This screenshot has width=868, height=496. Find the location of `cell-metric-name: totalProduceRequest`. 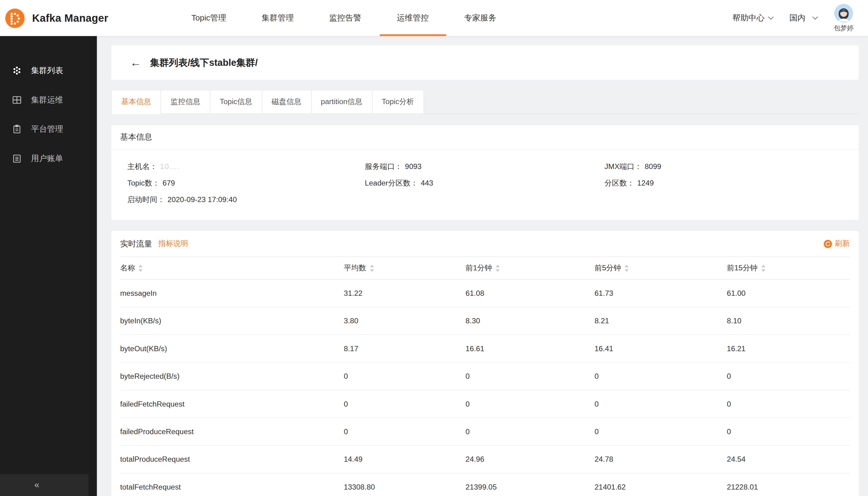

cell-metric-name: totalProduceRequest is located at coordinates (232, 459).